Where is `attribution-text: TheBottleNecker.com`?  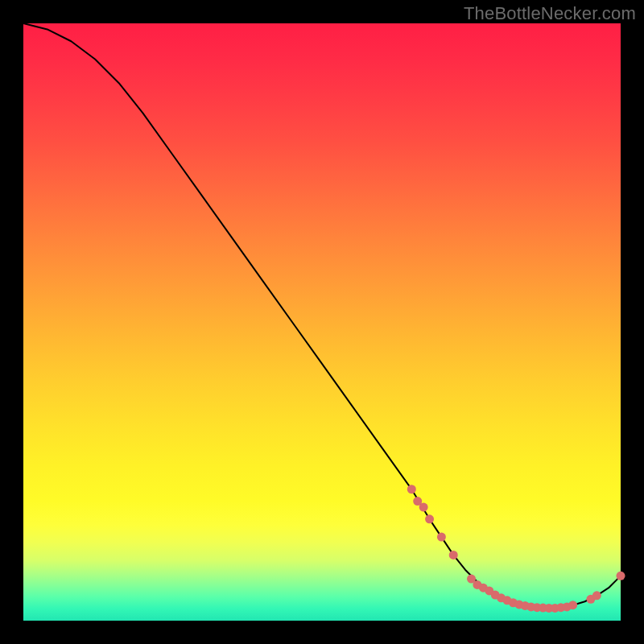
attribution-text: TheBottleNecker.com is located at coordinates (550, 14).